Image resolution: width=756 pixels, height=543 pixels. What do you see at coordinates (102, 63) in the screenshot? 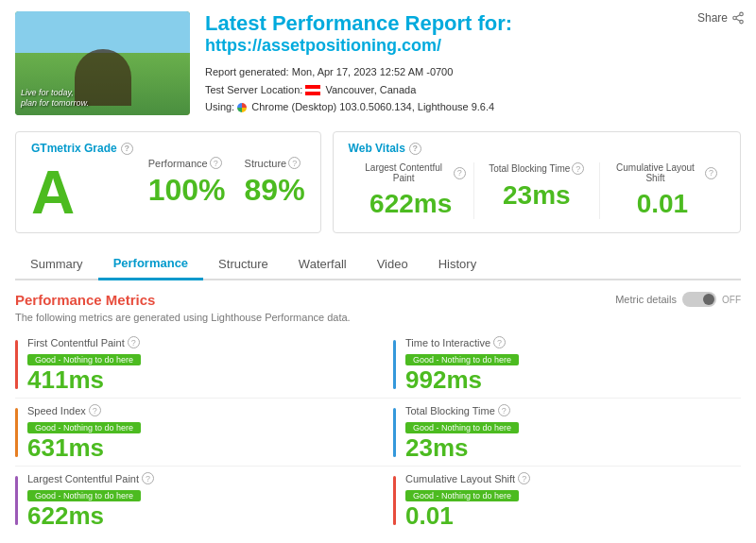
I see `website-thumbnail: Live for today, plan for tomorrow.` at bounding box center [102, 63].